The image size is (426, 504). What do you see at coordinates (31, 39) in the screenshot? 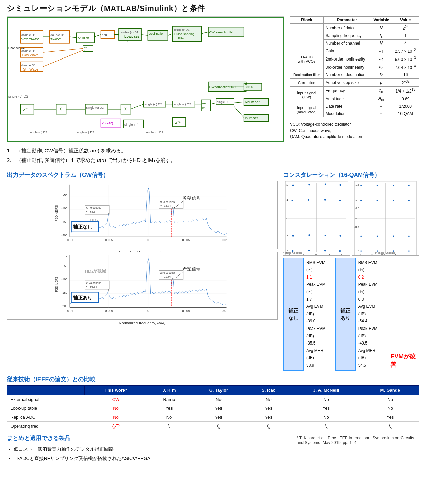
I see `svg-text: VCO TI-ADC` at bounding box center [31, 39].